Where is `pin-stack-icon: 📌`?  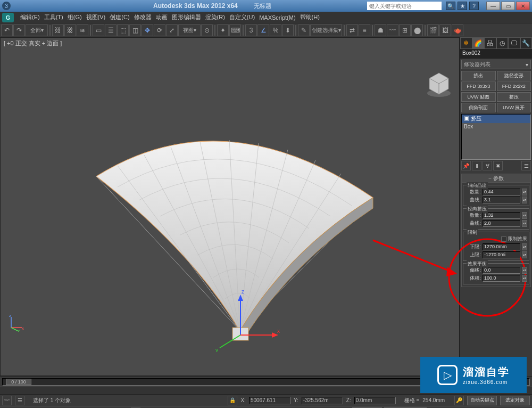 pin-stack-icon: 📌 is located at coordinates (466, 166).